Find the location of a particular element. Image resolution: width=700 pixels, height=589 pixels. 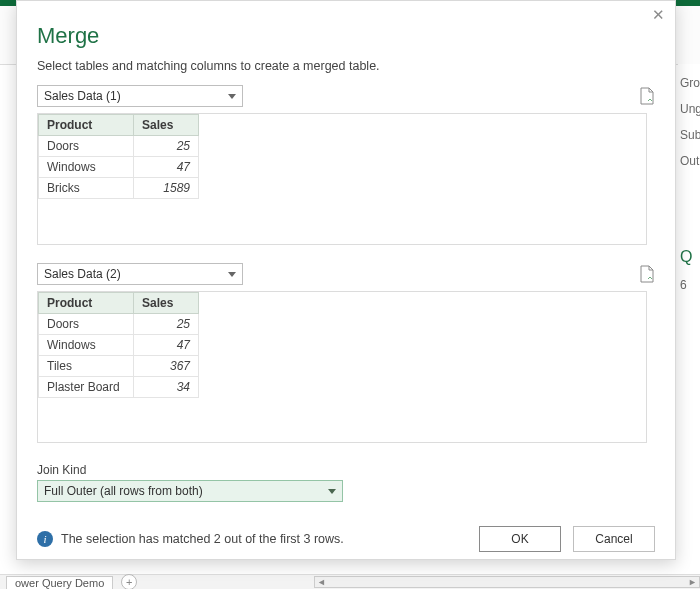

ribbon-item: Outl is located at coordinates (690, 161).